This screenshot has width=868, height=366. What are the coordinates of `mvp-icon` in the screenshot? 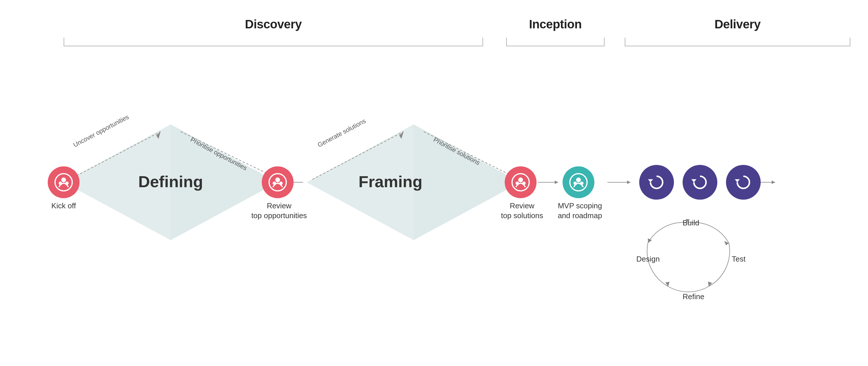 It's located at (579, 182).